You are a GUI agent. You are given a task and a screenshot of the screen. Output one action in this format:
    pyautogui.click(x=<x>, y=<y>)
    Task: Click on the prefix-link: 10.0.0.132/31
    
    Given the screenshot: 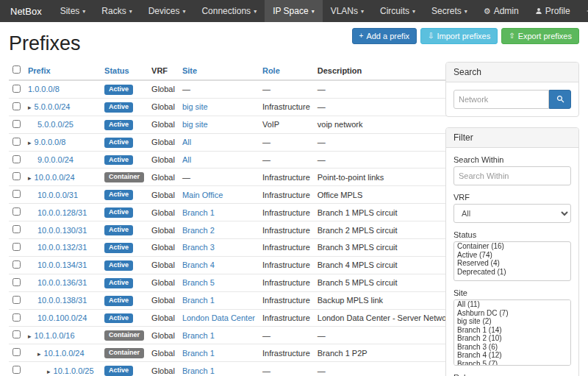 What is the action you would take?
    pyautogui.click(x=62, y=247)
    